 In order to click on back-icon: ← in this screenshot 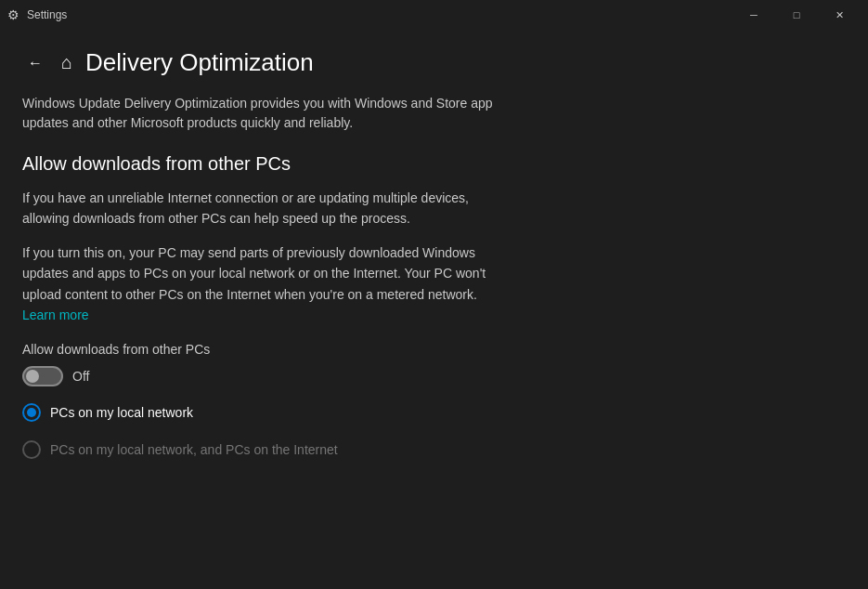, I will do `click(35, 63)`.